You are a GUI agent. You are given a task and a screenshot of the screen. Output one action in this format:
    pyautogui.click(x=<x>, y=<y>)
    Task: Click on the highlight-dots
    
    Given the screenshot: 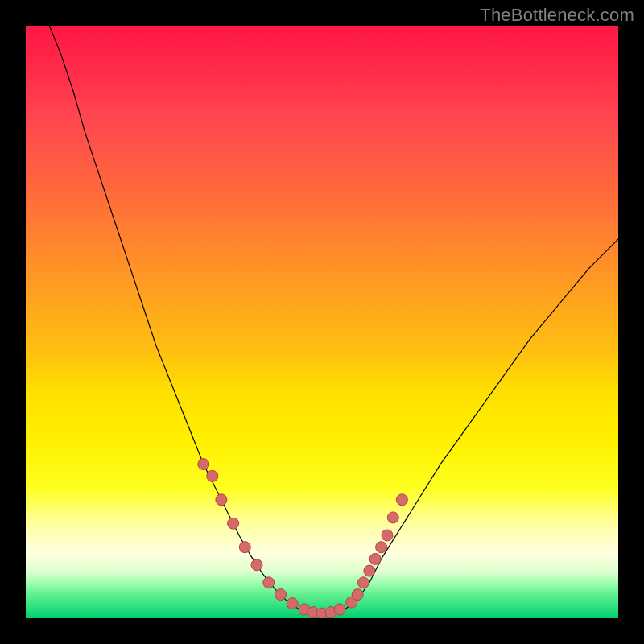 What is the action you would take?
    pyautogui.click(x=303, y=539)
    